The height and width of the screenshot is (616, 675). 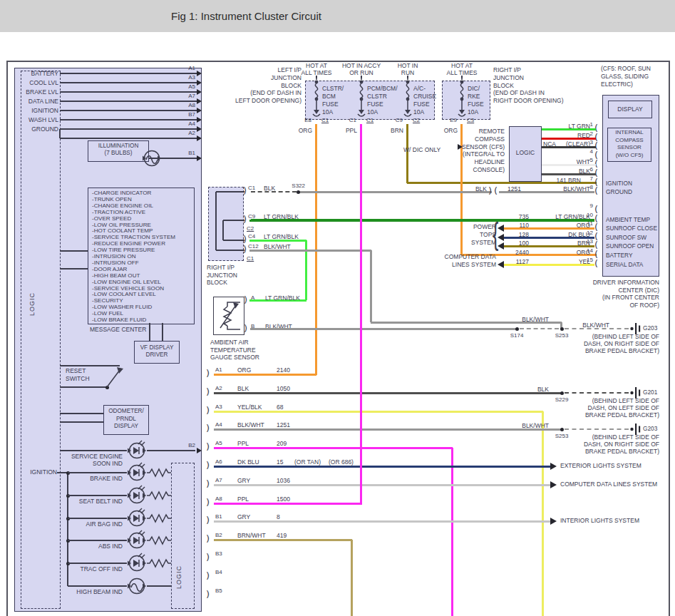 What do you see at coordinates (108, 314) in the screenshot?
I see `message-center-item: -LOW FUEL` at bounding box center [108, 314].